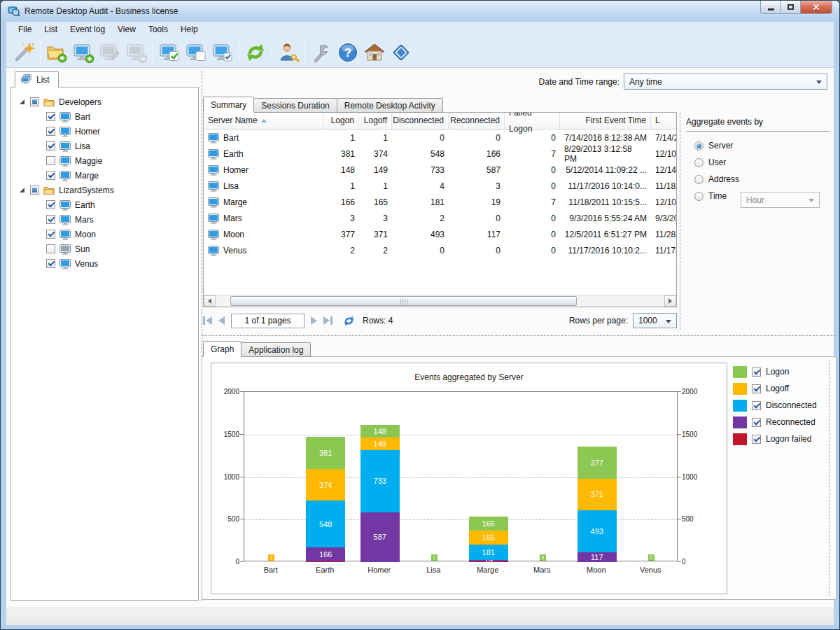 Image resolution: width=840 pixels, height=630 pixels. Describe the element at coordinates (35, 102) in the screenshot. I see `group-checkbox-developers` at that location.